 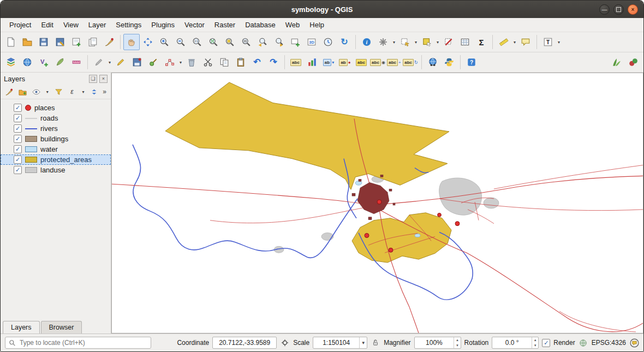 I want to click on new-project-button, so click(x=11, y=42).